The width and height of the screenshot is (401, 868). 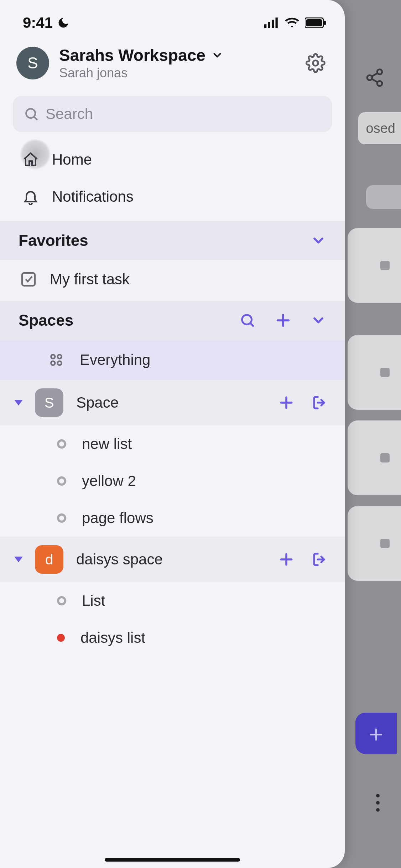 What do you see at coordinates (172, 320) in the screenshot?
I see `section-spaces: Spaces` at bounding box center [172, 320].